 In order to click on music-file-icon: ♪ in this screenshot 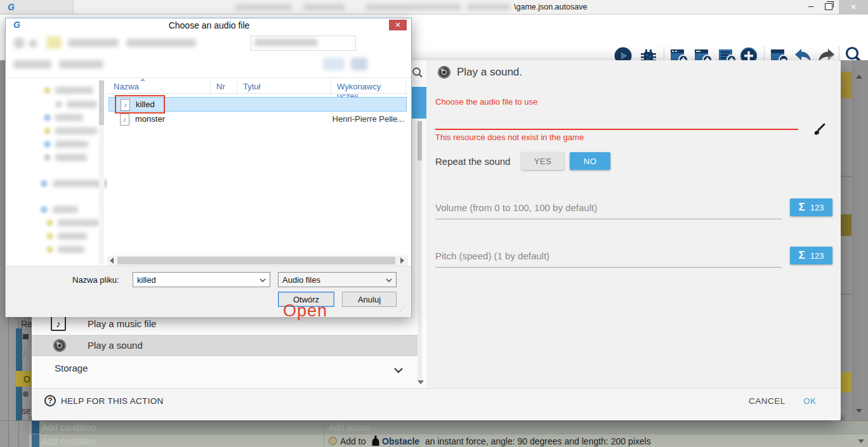, I will do `click(58, 323)`.